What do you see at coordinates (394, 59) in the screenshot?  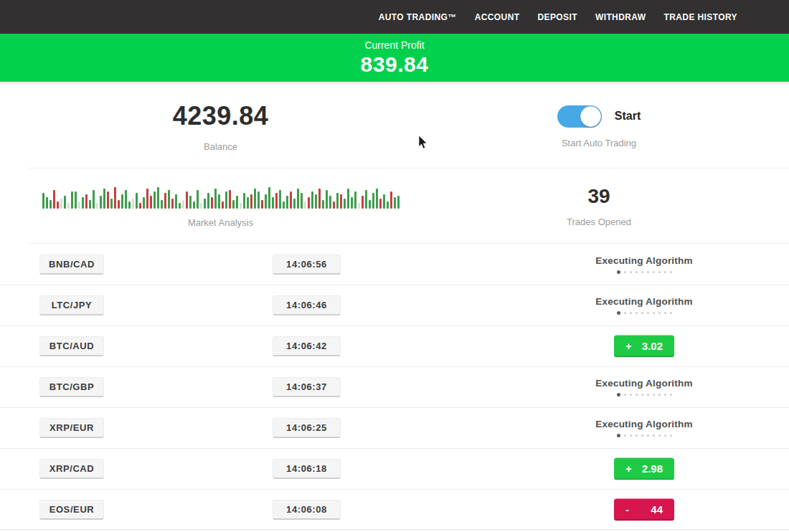 I see `current-profit-banner: Current Profit 839.84` at bounding box center [394, 59].